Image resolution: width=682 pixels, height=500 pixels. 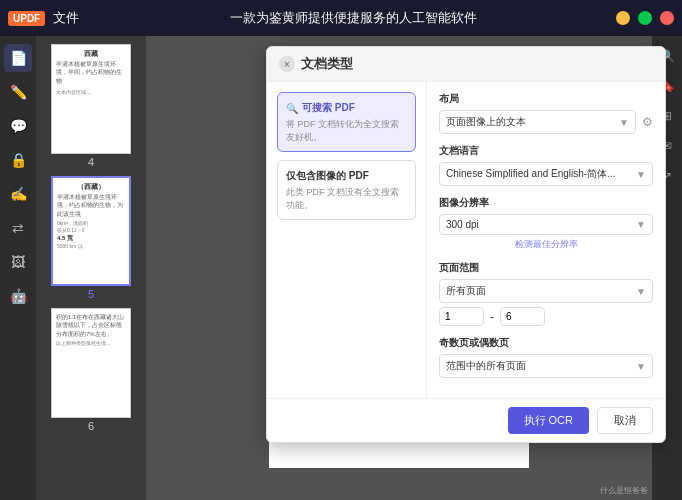 What do you see at coordinates (91, 99) in the screenshot?
I see `thumb-preview-4: 西藏 半灌木植被草原生境环境，半间，约占积物的生物 文本内容区域...` at bounding box center [91, 99].